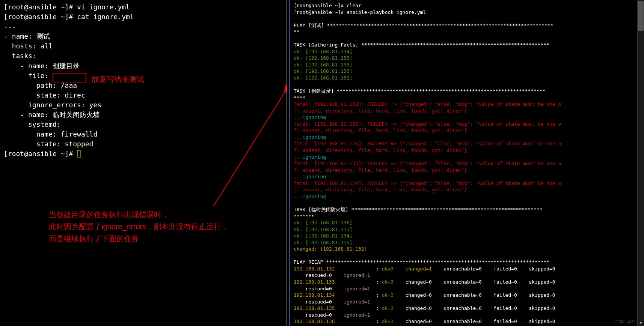 The width and height of the screenshot is (644, 326). Describe the element at coordinates (463, 104) in the screenshot. I see `fatal-line: fatal: [192.168.81.132]: FAILED! => {"ch…` at that location.